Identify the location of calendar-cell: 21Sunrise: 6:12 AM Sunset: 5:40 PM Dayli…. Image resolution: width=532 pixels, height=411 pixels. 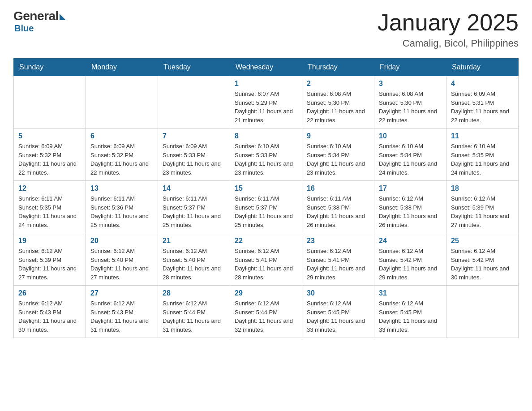
(194, 260).